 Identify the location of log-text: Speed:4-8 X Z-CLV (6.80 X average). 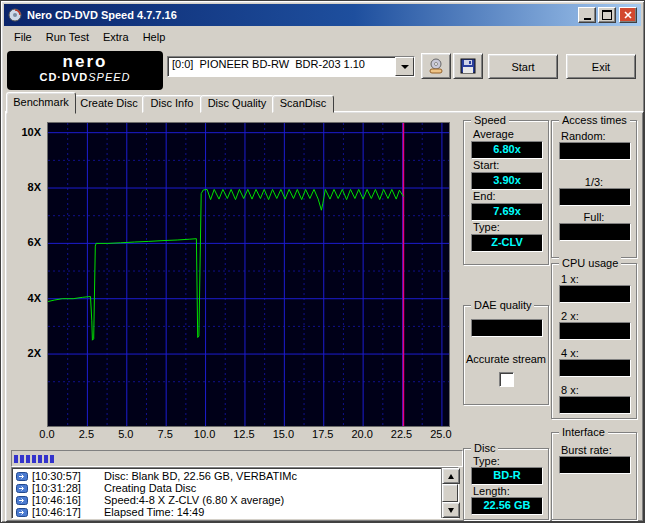
(194, 500).